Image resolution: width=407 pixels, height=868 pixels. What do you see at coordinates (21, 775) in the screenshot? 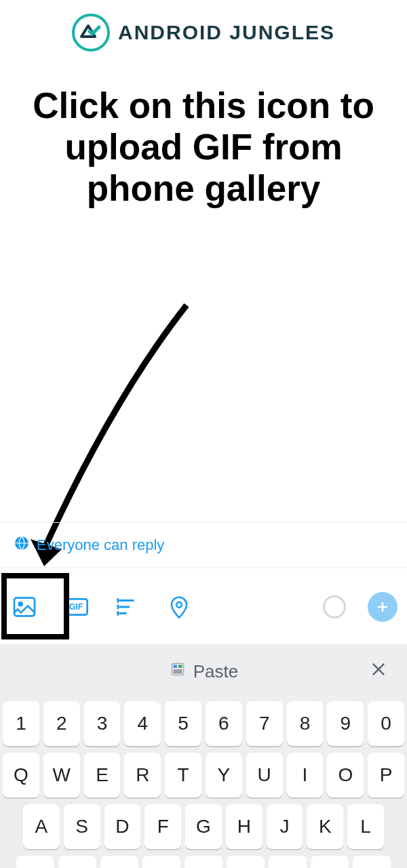
I see `key-q: Q` at bounding box center [21, 775].